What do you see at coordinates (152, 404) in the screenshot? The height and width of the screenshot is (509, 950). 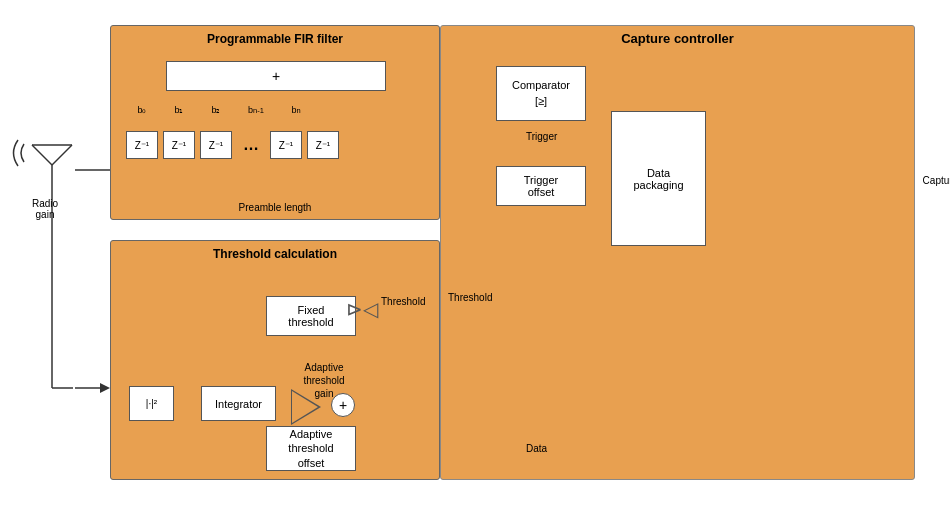 I see `power-thresh-block: |·|²` at bounding box center [152, 404].